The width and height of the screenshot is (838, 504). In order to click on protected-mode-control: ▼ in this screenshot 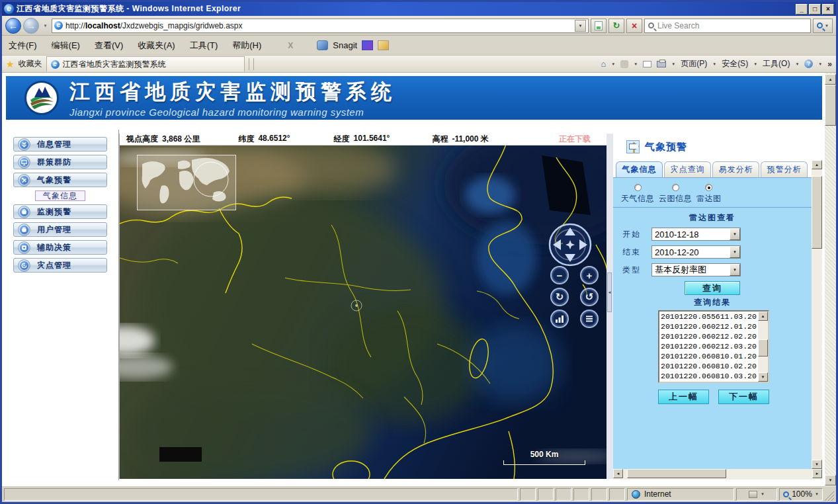, I will do `click(757, 495)`.